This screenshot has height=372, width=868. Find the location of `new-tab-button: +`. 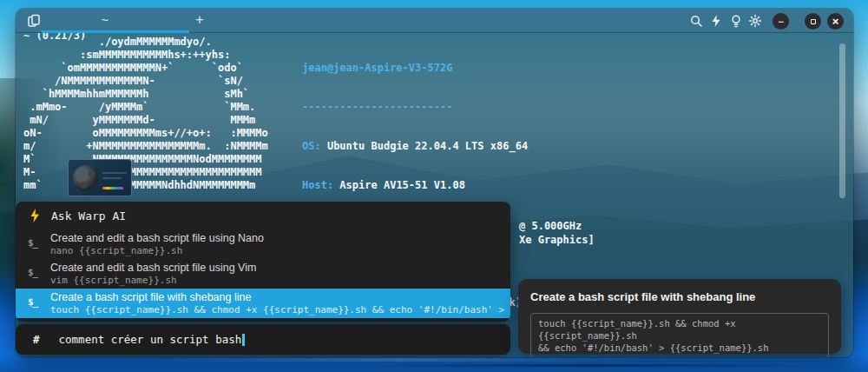

new-tab-button: + is located at coordinates (200, 20).